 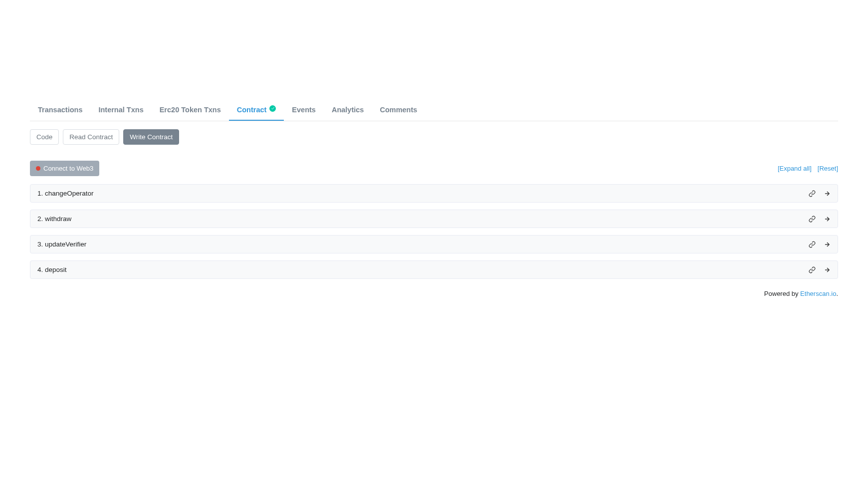 I want to click on contract-subtabs: Code Read Contract Write Contract, so click(x=434, y=133).